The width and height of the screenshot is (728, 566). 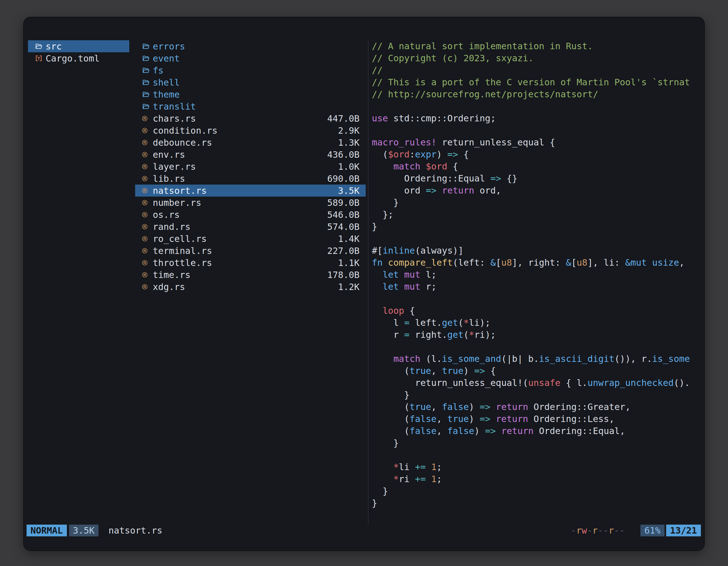 I want to click on toml-icon, so click(x=40, y=58).